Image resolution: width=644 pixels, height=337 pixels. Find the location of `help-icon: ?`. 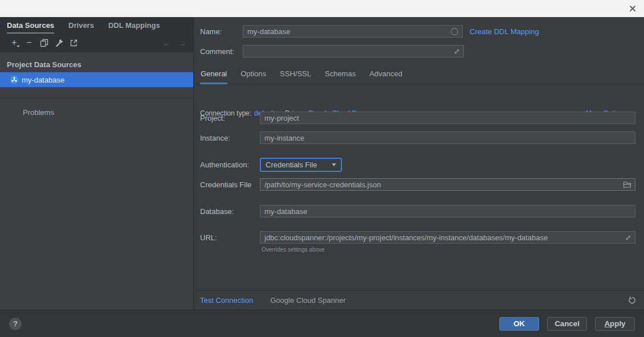

help-icon: ? is located at coordinates (15, 323).